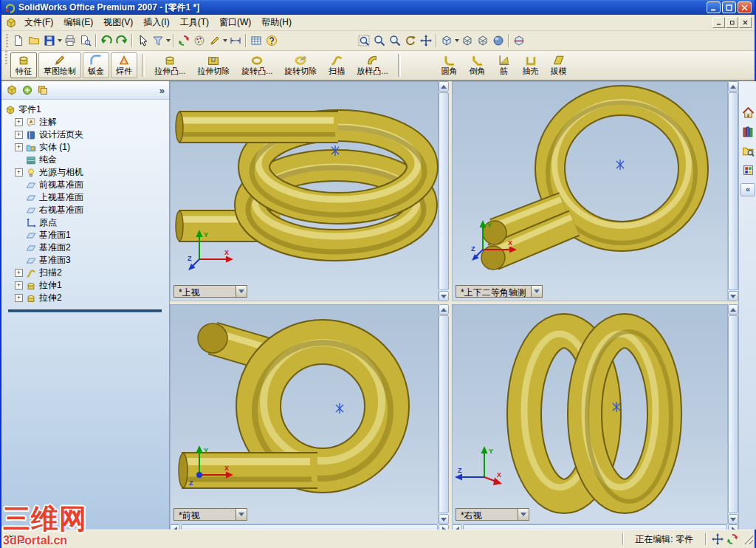 This screenshot has height=548, width=756. I want to click on menu-file: 文件(F), so click(38, 22).